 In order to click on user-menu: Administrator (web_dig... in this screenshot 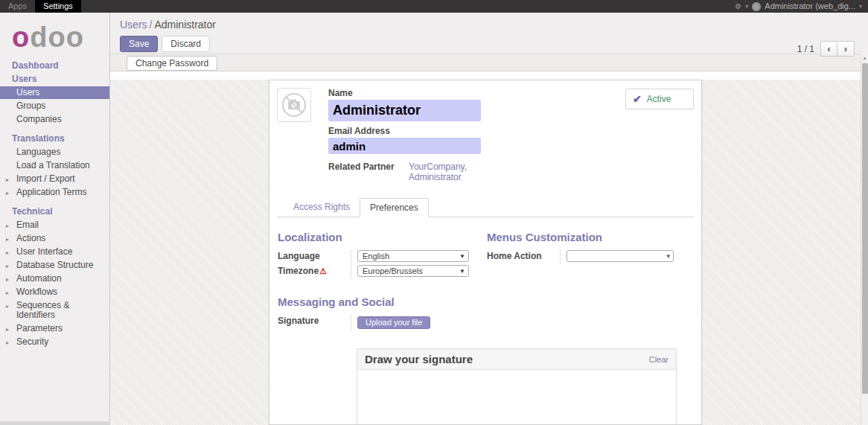, I will do `click(810, 6)`.